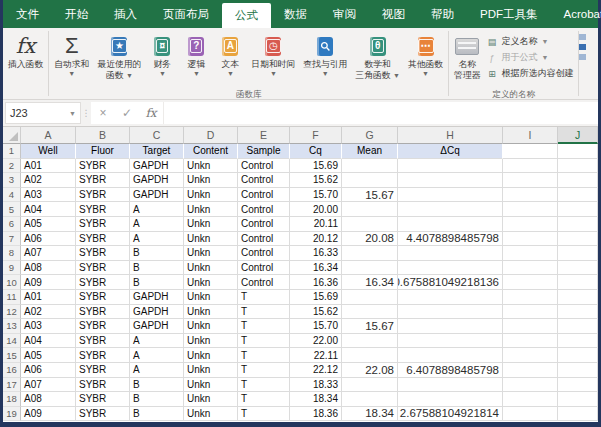 The height and width of the screenshot is (427, 601). Describe the element at coordinates (103, 268) in the screenshot. I see `cell-B9: SYBR` at that location.